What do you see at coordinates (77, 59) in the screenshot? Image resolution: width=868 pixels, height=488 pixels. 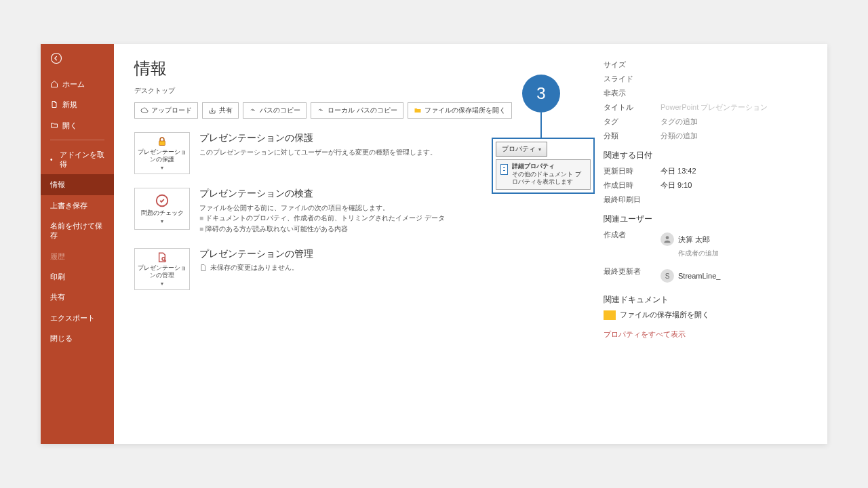 I see `back-button` at bounding box center [77, 59].